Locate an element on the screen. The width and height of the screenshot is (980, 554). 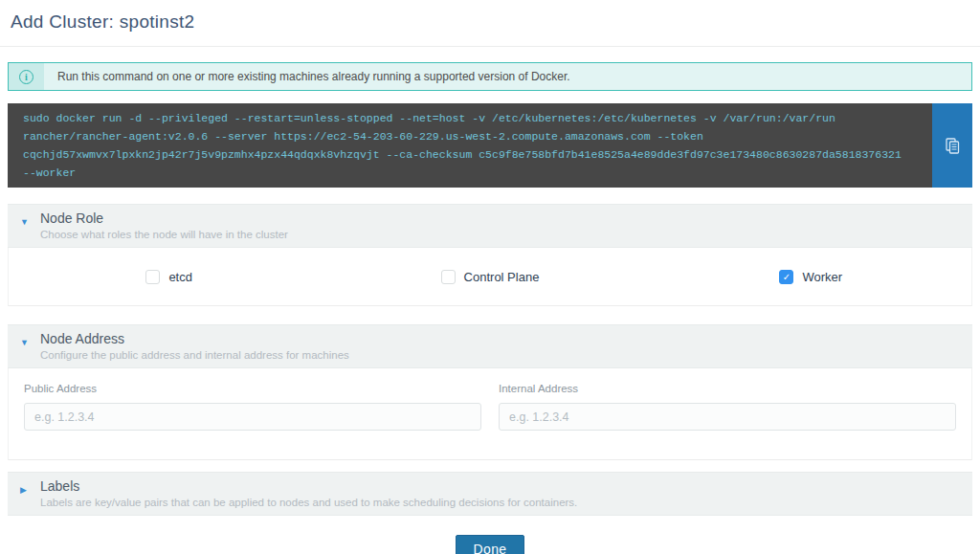
footer: Done is located at coordinates (490, 544).